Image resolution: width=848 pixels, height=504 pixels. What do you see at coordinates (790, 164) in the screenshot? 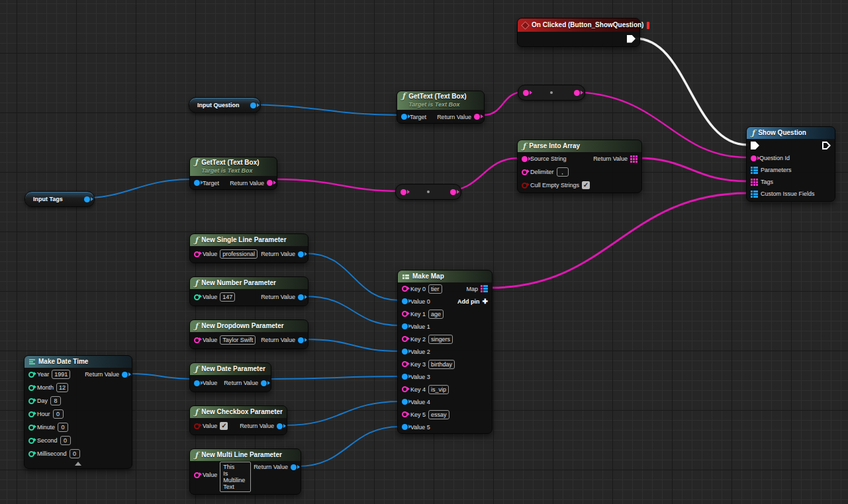
I see `node-show-question: ƒ Show Question Question Id Parameters T…` at bounding box center [790, 164].